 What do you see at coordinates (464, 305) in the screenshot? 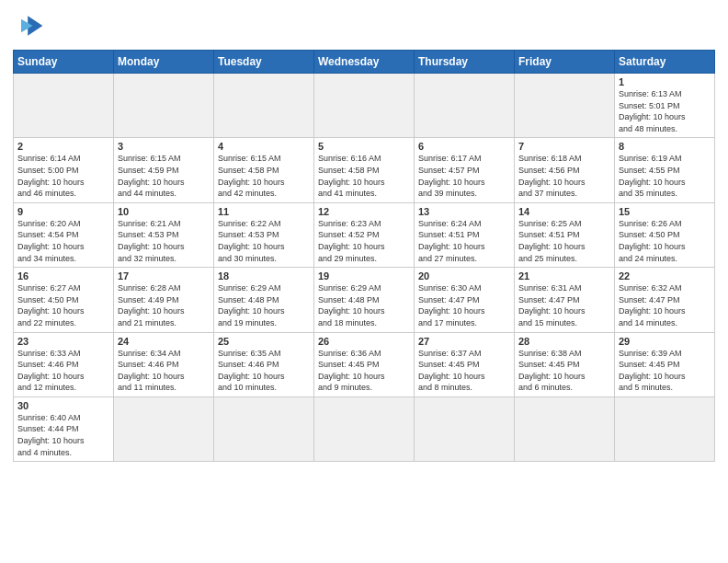
I see `day-info: Sunrise: 6:30 AM Sunset: 4:47 PM Dayligh…` at bounding box center [464, 305].